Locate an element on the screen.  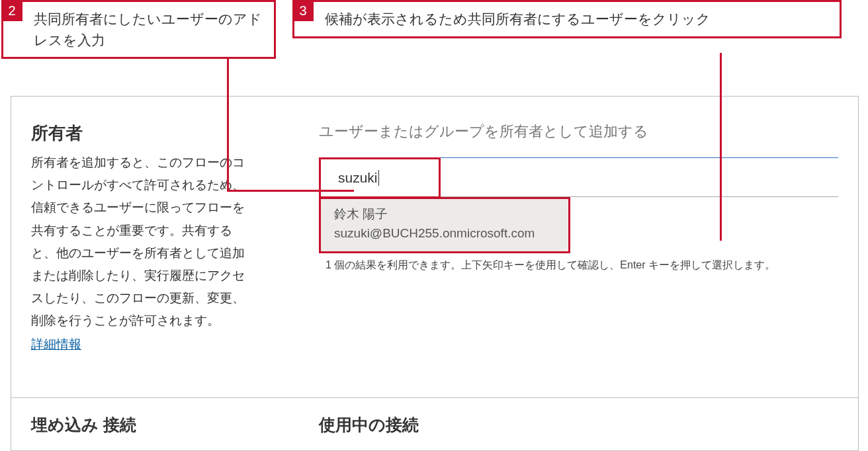
step-number-badge: 2 is located at coordinates (12, 11).